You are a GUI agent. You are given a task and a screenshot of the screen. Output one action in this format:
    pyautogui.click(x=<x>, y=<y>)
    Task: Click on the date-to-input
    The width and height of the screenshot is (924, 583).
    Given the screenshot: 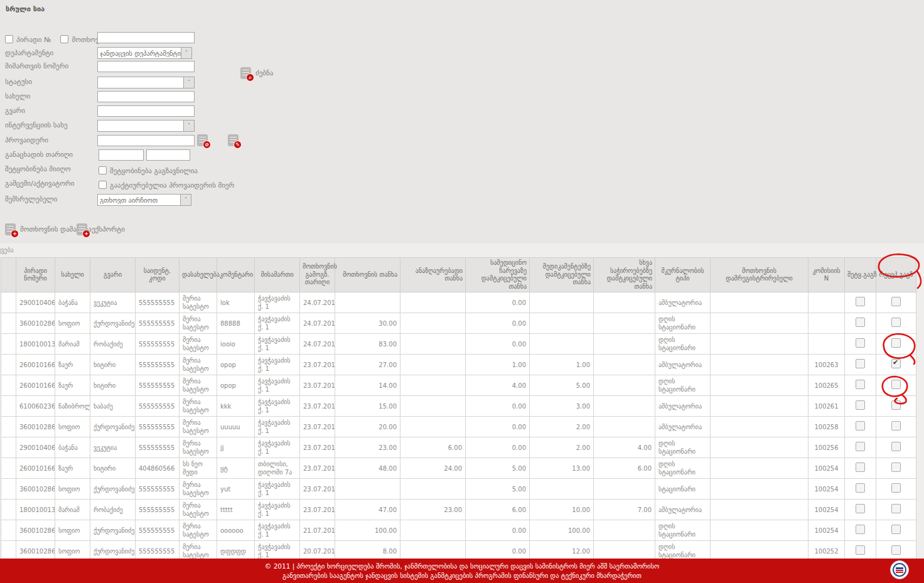 What is the action you would take?
    pyautogui.click(x=168, y=155)
    